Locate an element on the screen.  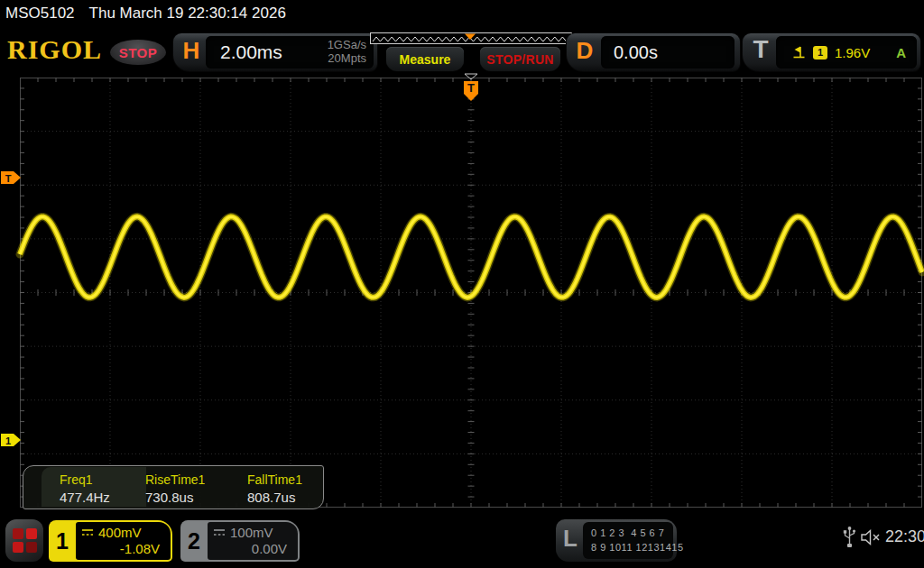
channel-2-offset: 0.00V is located at coordinates (252, 548).